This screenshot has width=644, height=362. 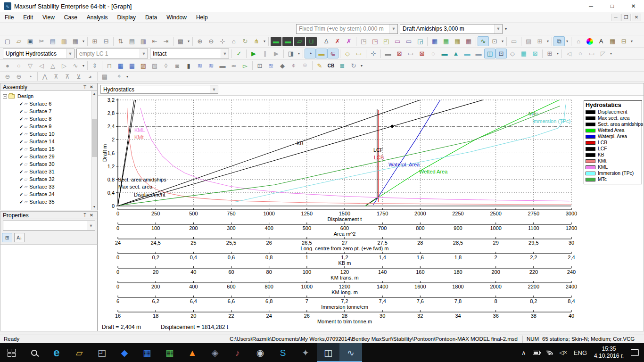 I want to click on play-back-icon: ◁, so click(x=41, y=66).